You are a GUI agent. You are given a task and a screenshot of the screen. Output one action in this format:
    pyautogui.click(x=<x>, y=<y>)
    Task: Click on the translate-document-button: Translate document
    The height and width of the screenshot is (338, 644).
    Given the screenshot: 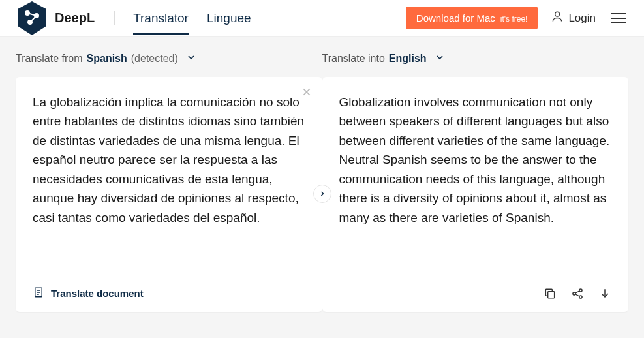 What is the action you would take?
    pyautogui.click(x=169, y=294)
    